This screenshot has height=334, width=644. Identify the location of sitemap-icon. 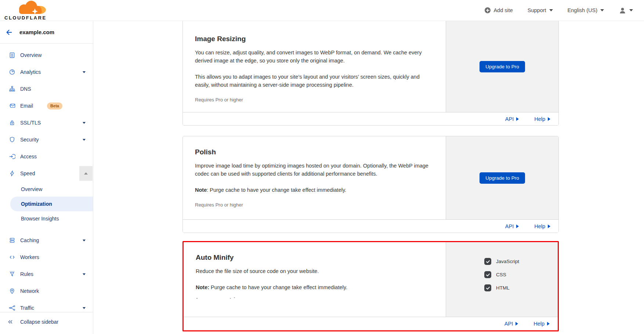
(12, 89).